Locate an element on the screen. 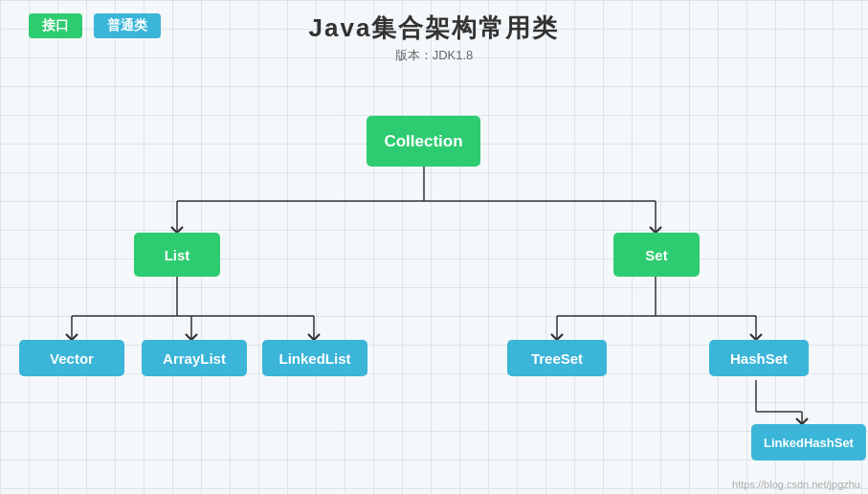 This screenshot has width=868, height=494. hashset-node: HashSet is located at coordinates (759, 358).